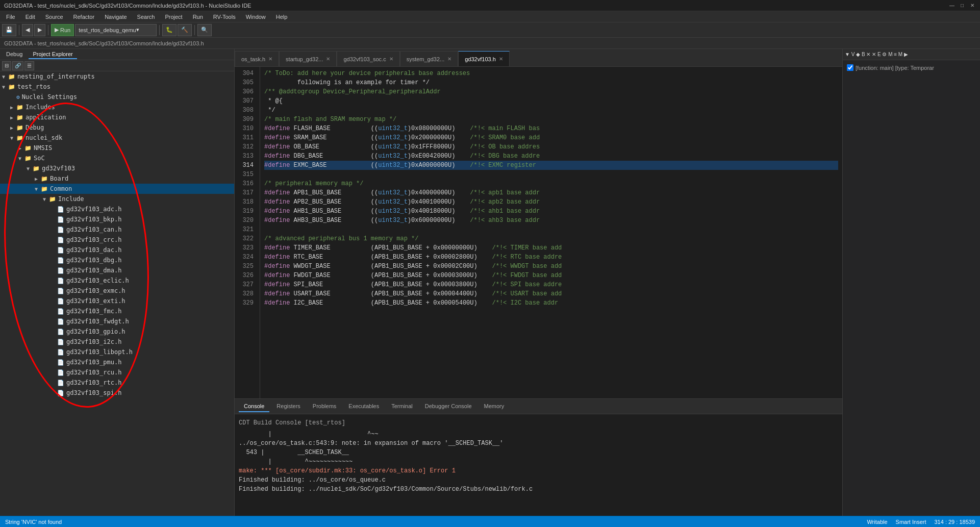 This screenshot has width=980, height=527. What do you see at coordinates (117, 138) in the screenshot?
I see `tree-item-nuclei_sdk: ▼📁nuclei_sdk` at bounding box center [117, 138].